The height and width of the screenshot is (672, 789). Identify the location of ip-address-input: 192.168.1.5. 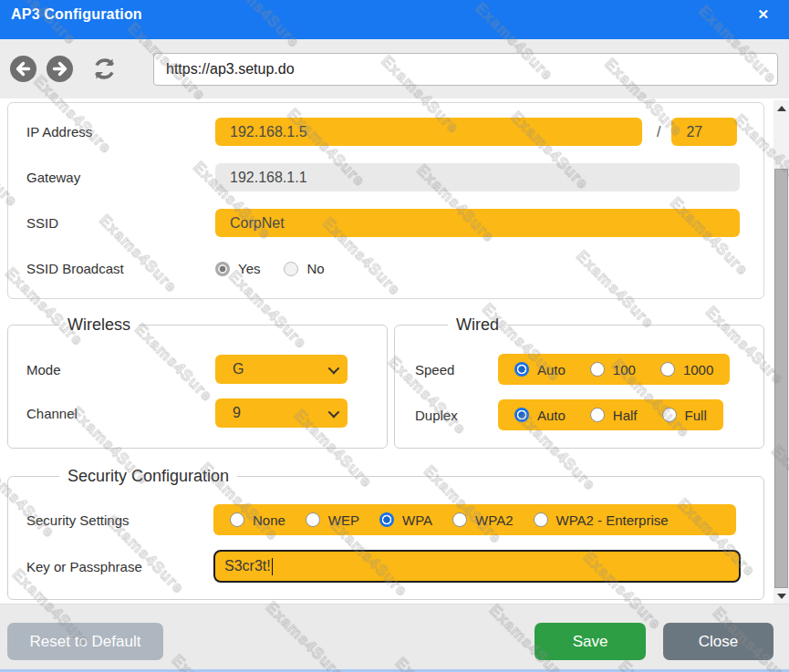
(429, 131).